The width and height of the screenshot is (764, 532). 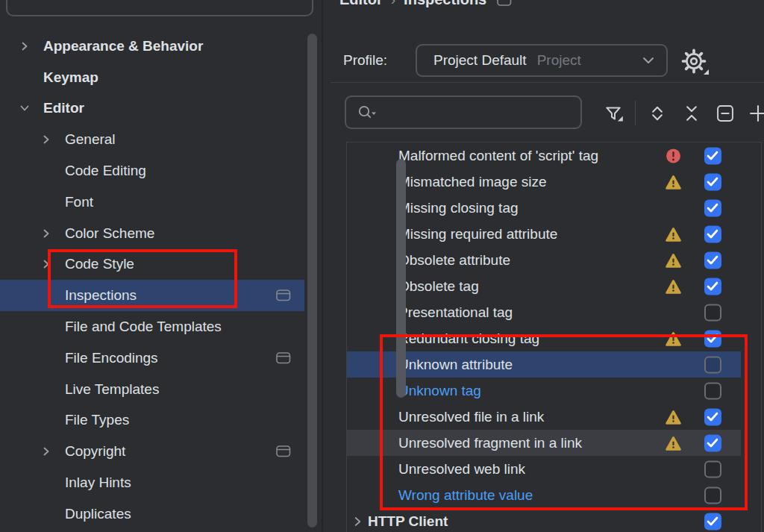 I want to click on inspections-search-input, so click(x=463, y=112).